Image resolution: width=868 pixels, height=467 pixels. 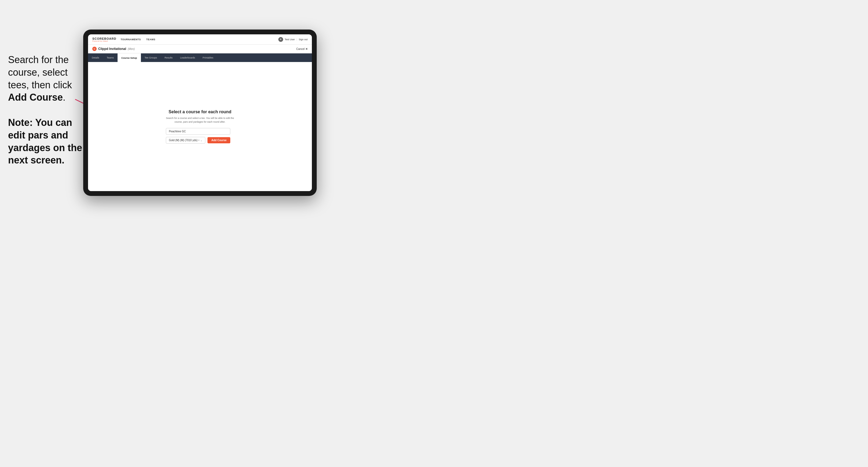 What do you see at coordinates (208, 58) in the screenshot?
I see `tab-printables: Printables` at bounding box center [208, 58].